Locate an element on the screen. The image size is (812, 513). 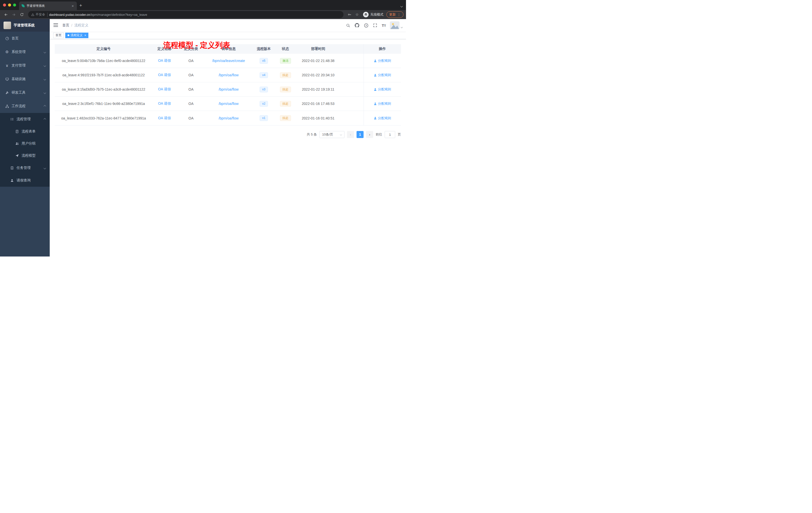
table-body: oa_leave:5:004b710b-7b8a-11ec-8ef0-acde4… is located at coordinates (228, 90).